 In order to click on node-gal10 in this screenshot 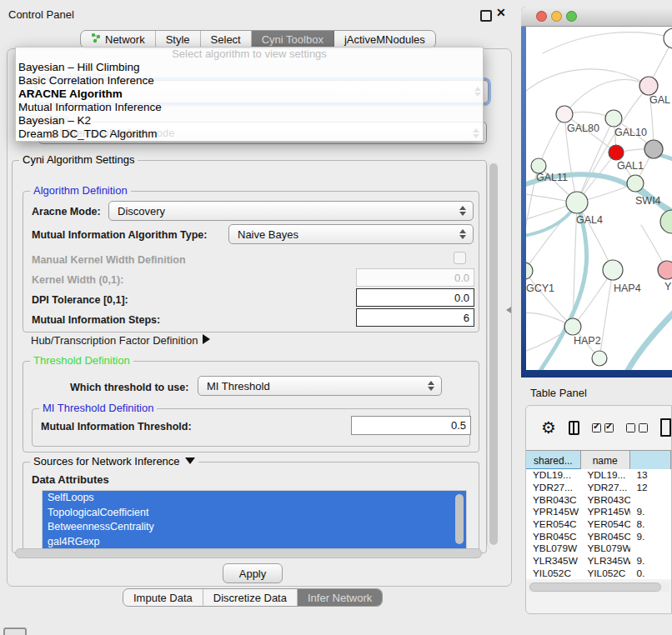, I will do `click(614, 118)`.